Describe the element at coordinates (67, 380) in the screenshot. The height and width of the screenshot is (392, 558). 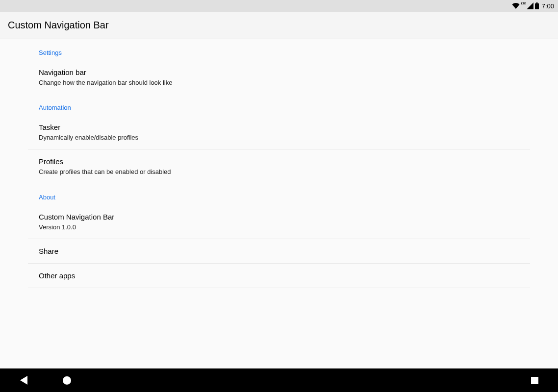
I see `home-icon` at that location.